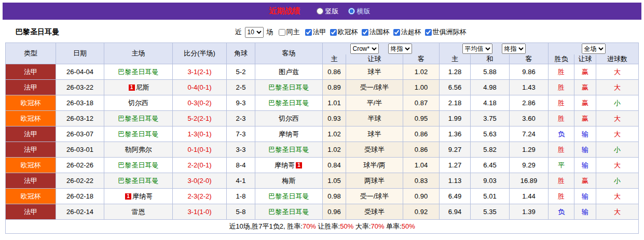  What do you see at coordinates (455, 72) in the screenshot?
I see `avg-home-cell: 1.28` at bounding box center [455, 72].